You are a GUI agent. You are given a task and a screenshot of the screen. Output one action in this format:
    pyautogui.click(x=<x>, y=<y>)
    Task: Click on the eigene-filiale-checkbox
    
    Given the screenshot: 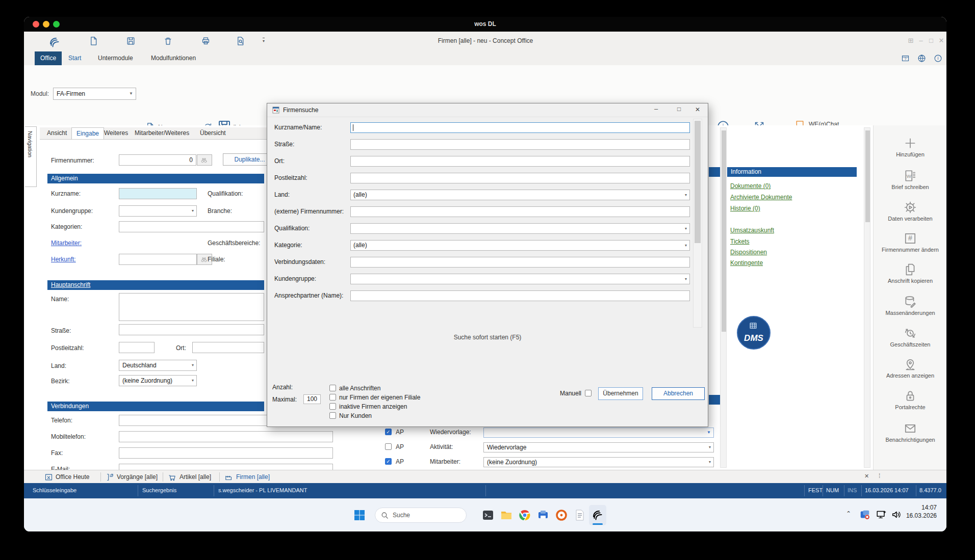 What is the action you would take?
    pyautogui.click(x=332, y=397)
    